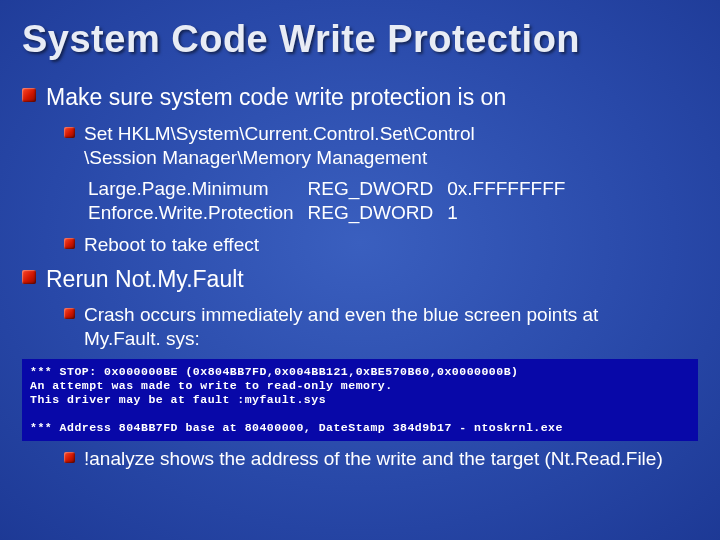 Image resolution: width=720 pixels, height=540 pixels. I want to click on crash-text-line1: Crash occurs immediately and even the bl…, so click(341, 314).